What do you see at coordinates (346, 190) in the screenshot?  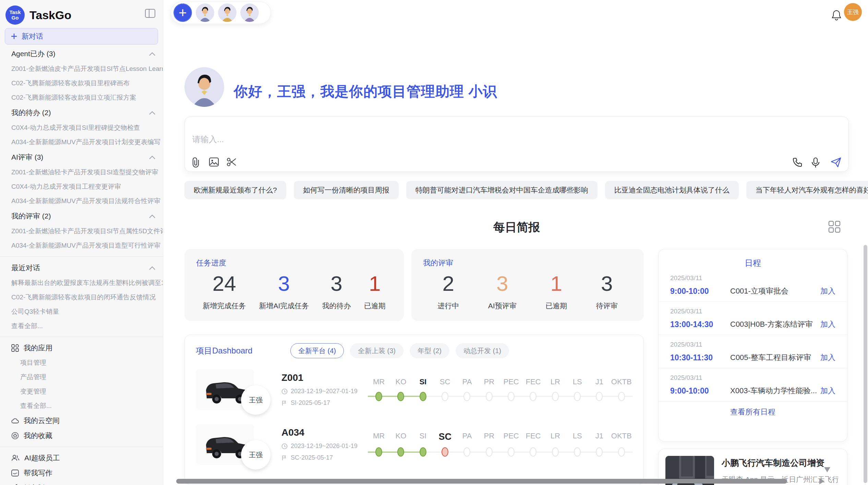 I see `suggestion-chip: 如何写一份清晰的项目周报` at bounding box center [346, 190].